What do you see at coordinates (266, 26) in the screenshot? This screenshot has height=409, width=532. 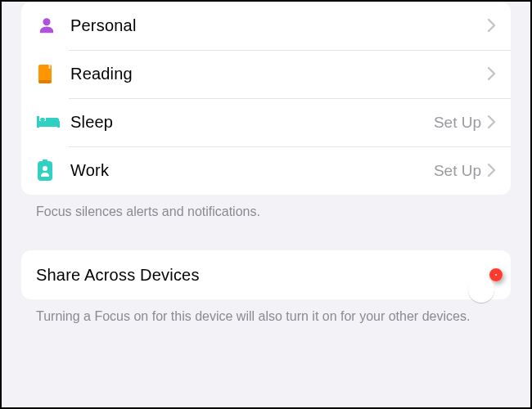 I see `focus-row-personal: Personal` at bounding box center [266, 26].